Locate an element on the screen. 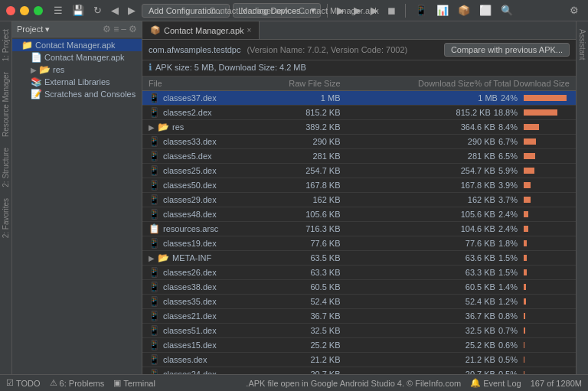 Image resolution: width=588 pixels, height=391 pixels. title-bar: ☰ 💾 ↻ ◀ ▶ Add Configuration... Loading D… is located at coordinates (294, 11).